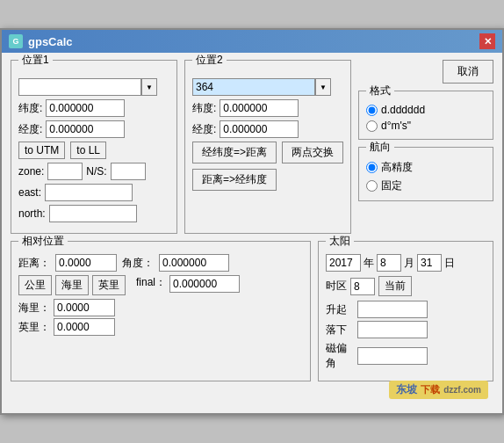  I want to click on pos2-group: 位置2 ▼ 纬度: 经度: 经纬度=>距离 两点交换, so click(268, 147).